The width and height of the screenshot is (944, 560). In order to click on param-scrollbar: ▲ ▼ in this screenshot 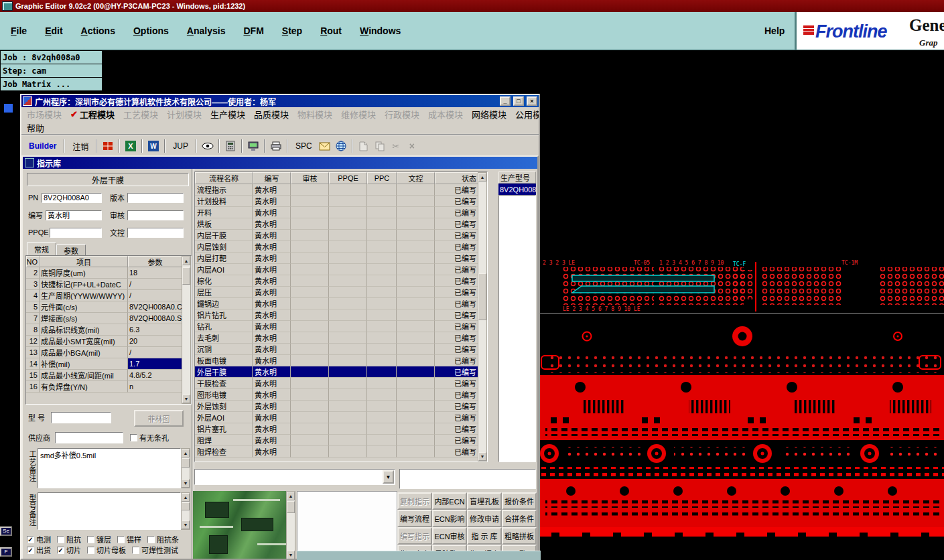, I will do `click(186, 330)`.